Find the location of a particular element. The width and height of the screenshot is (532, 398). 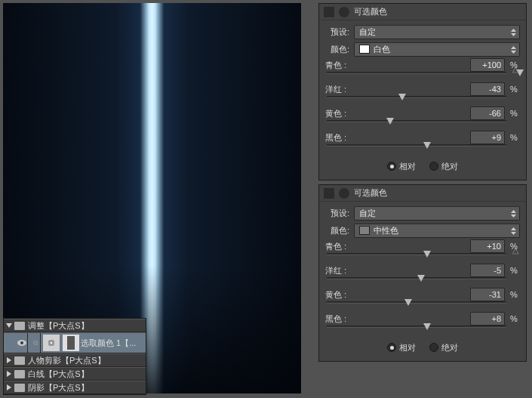

adjustment-thumbnail-icon is located at coordinates (51, 343).